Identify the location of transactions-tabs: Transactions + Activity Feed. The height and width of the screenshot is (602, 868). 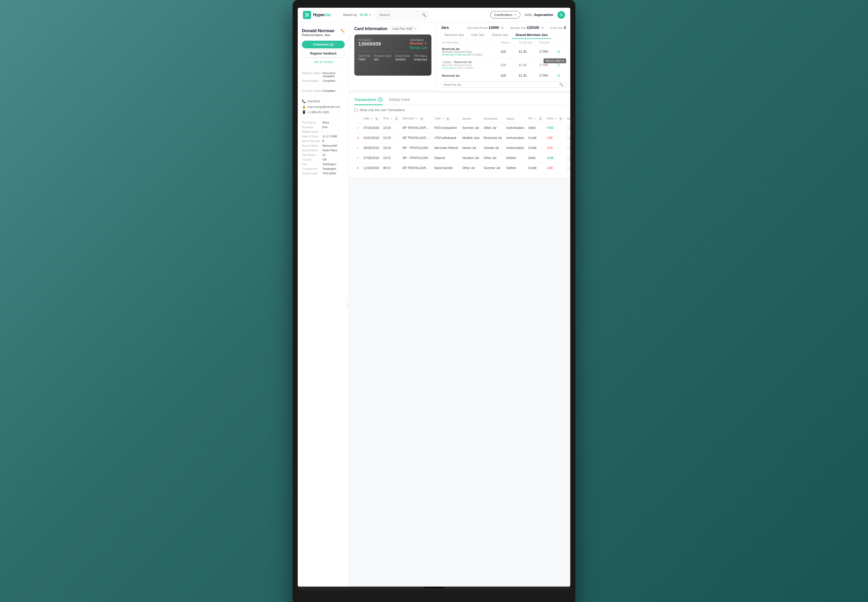
(460, 101).